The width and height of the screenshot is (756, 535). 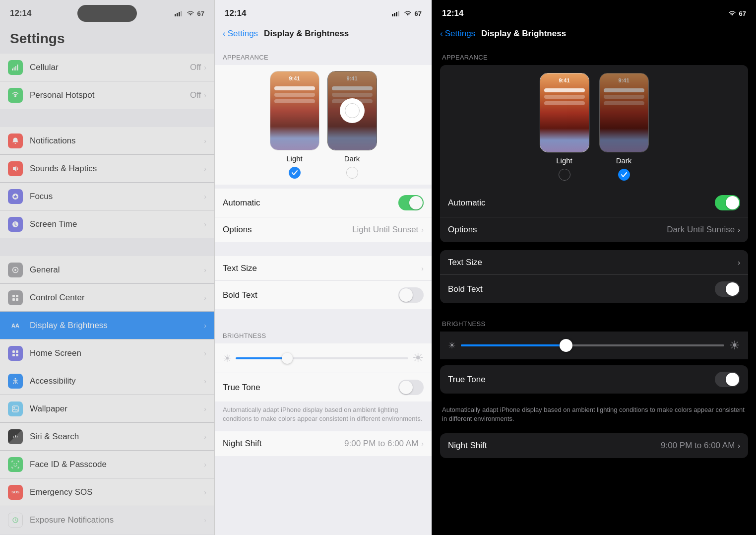 I want to click on siri-item: Siri & Search ›, so click(x=107, y=437).